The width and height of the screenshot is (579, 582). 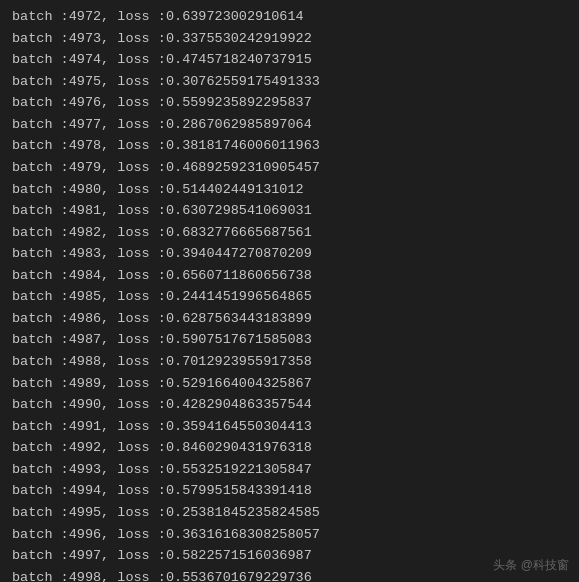 What do you see at coordinates (290, 513) in the screenshot?
I see `log-line: batch :4995, loss :0.25381845235824585` at bounding box center [290, 513].